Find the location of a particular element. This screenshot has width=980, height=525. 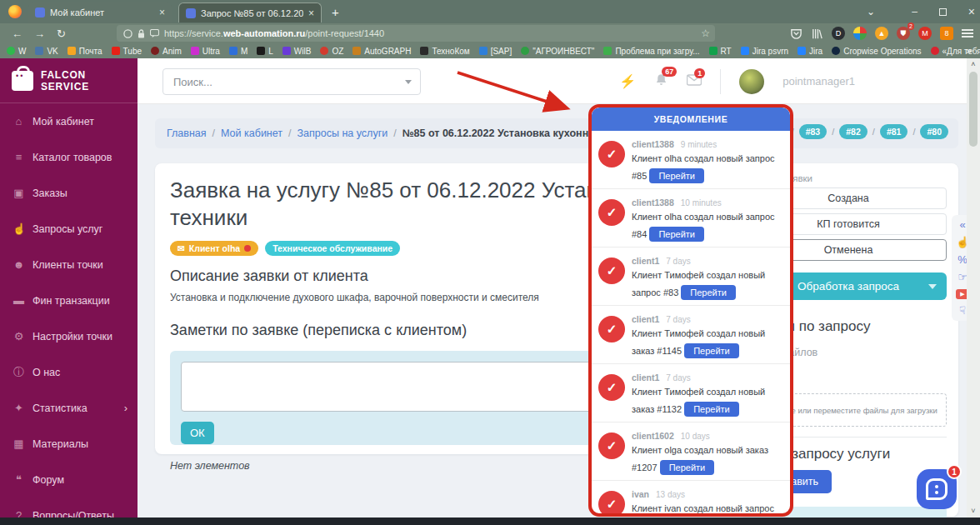

bookmark: ТехноКом is located at coordinates (445, 52).